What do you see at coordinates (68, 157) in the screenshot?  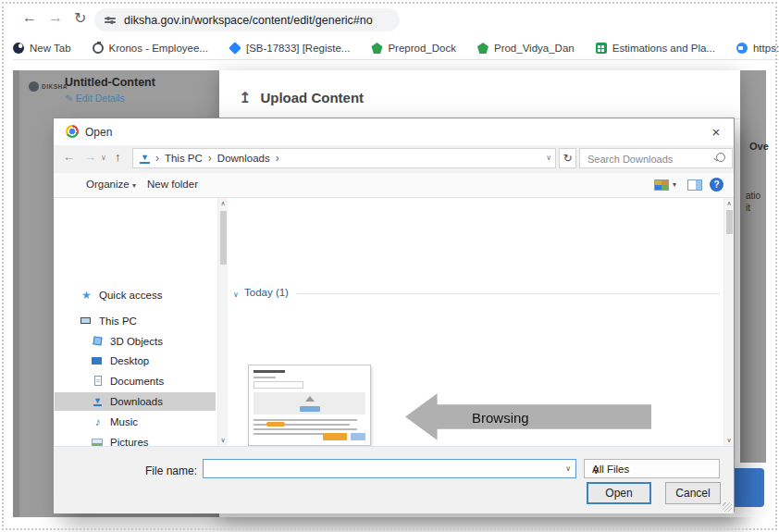 I see `back-icon: ←` at bounding box center [68, 157].